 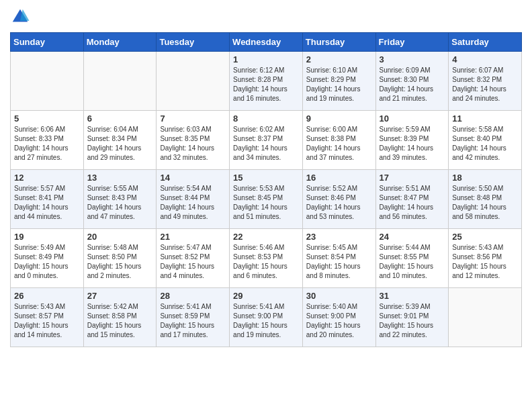 I want to click on day-info: Sunrise: 6:12 AM Sunset: 8:28 PM Dayligh…, so click(x=266, y=85).